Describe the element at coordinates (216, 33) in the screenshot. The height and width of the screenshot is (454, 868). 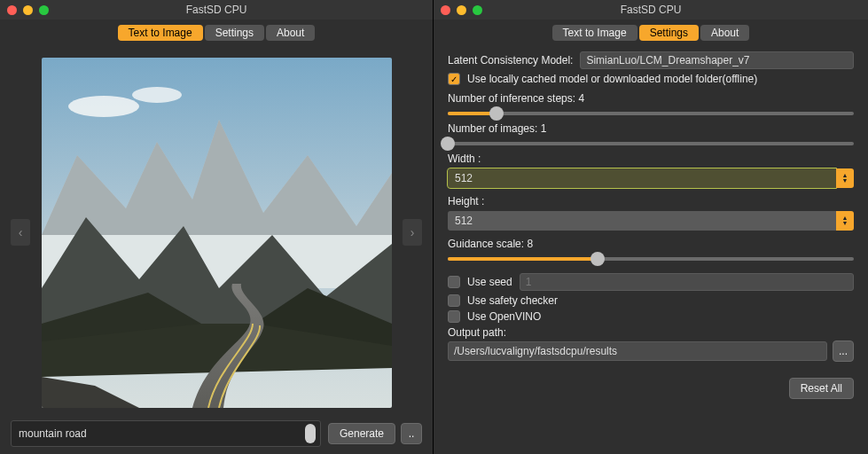
I see `tabs-left: Text to Image Settings About` at that location.